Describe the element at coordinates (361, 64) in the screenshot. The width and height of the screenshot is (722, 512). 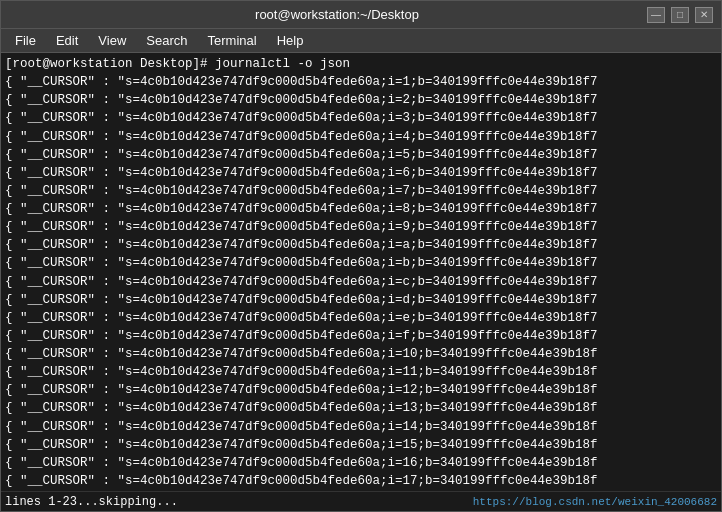
I see `prompt-line: [root@workstation Desktop]# journalctl -…` at that location.